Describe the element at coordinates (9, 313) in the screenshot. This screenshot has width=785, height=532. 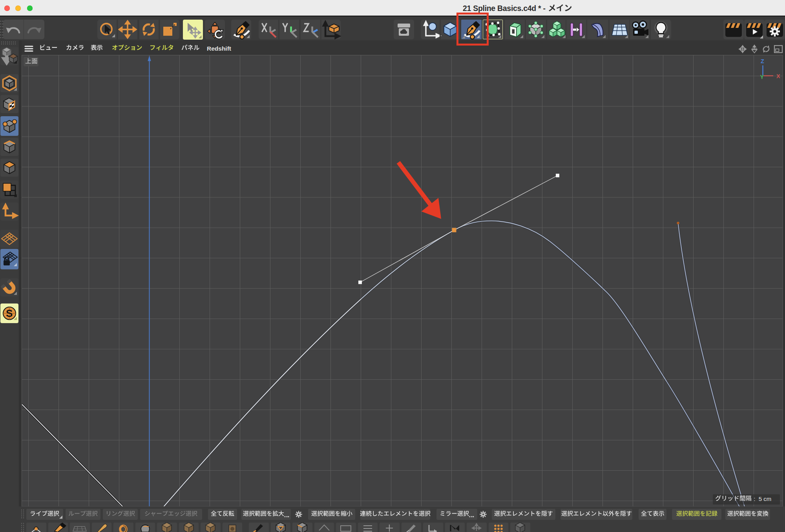
I see `svg-text: S` at that location.